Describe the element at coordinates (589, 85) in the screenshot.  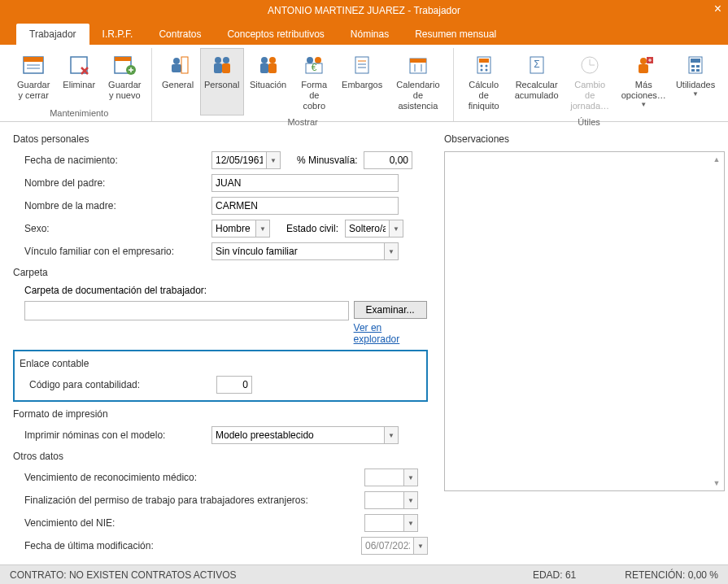
I see `ribbon-group-utiles: Cálculo de finiquito Σ Recalcular acumul…` at that location.